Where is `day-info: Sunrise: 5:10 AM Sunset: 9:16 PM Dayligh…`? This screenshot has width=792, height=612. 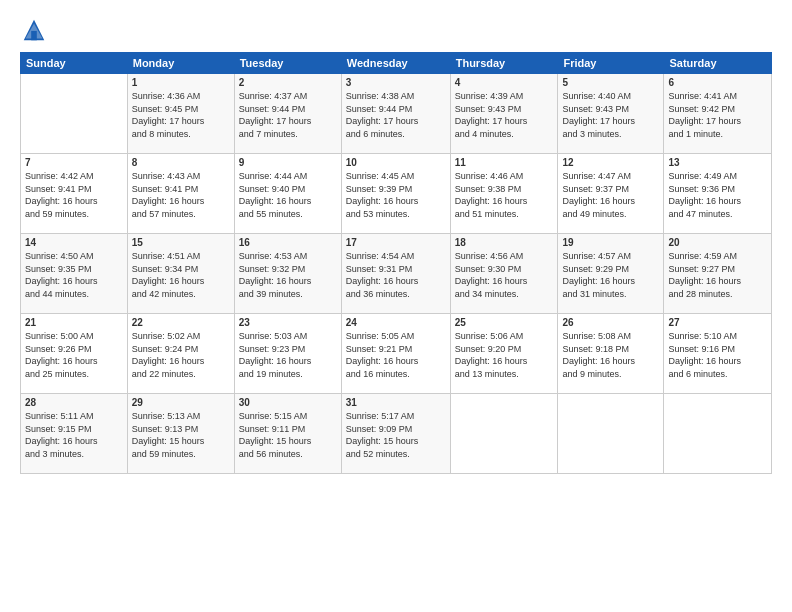
day-info: Sunrise: 5:10 AM Sunset: 9:16 PM Dayligh… is located at coordinates (718, 355).